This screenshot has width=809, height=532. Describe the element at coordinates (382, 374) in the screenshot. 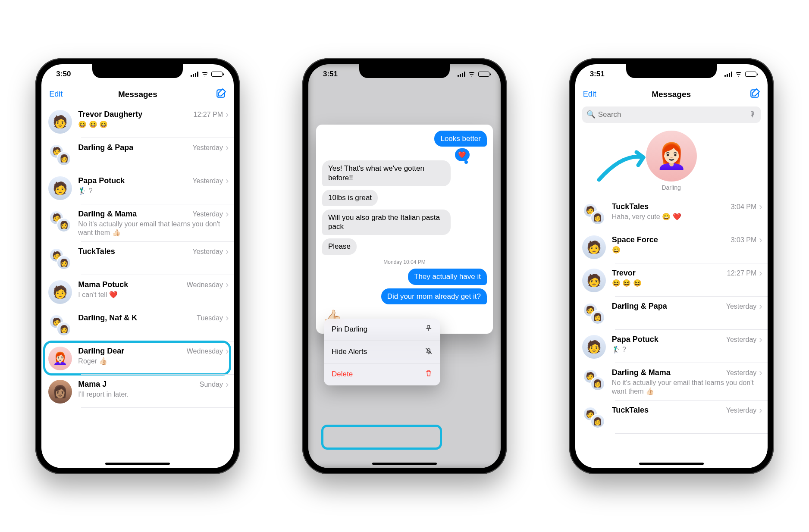

I see `context-menu-trash: Delete` at that location.